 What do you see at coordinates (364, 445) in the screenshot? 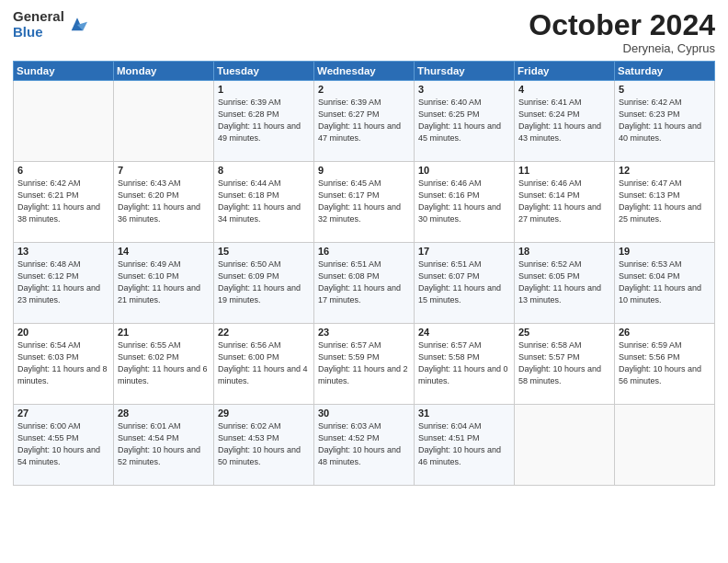
I see `calendar-cell: 30Sunrise: 6:03 AM Sunset: 4:52 PM Dayli…` at bounding box center [364, 445].